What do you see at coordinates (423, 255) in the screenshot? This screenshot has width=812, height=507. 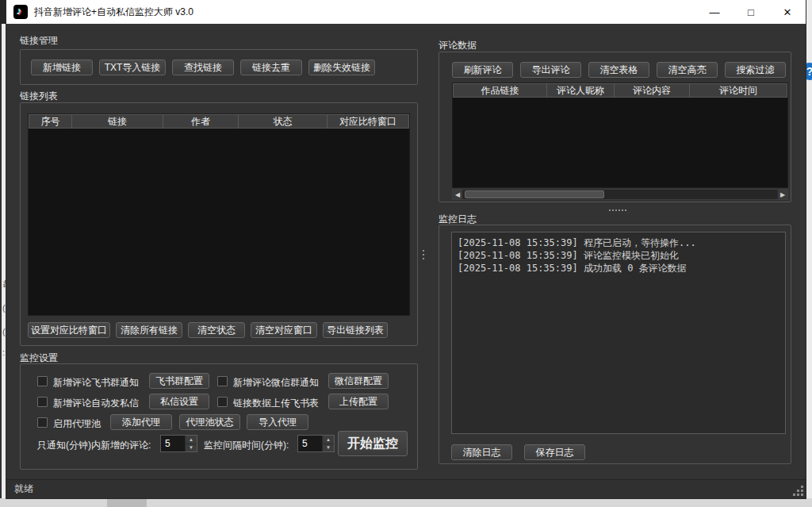 I see `vertical-splitter` at bounding box center [423, 255].